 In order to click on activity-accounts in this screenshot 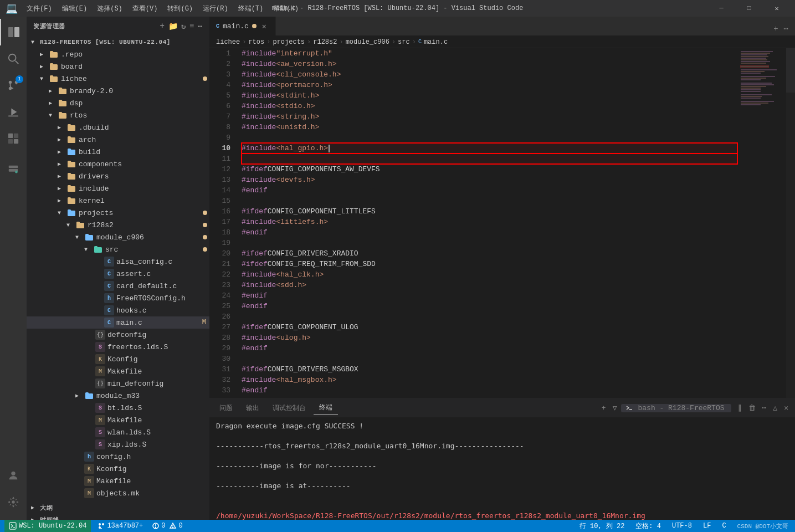, I will do `click(13, 475)`.